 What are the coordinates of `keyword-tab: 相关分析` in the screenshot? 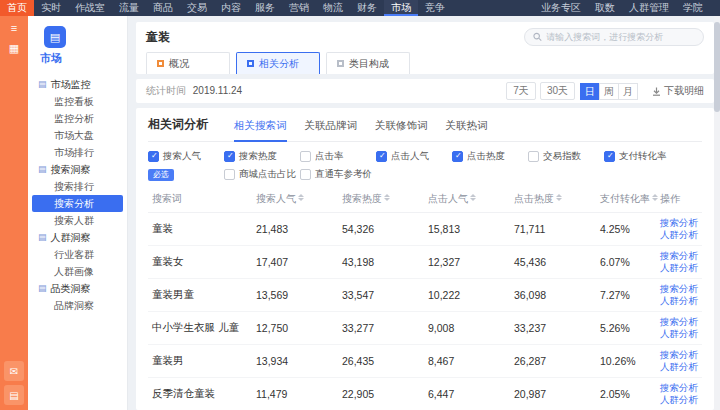 It's located at (278, 63).